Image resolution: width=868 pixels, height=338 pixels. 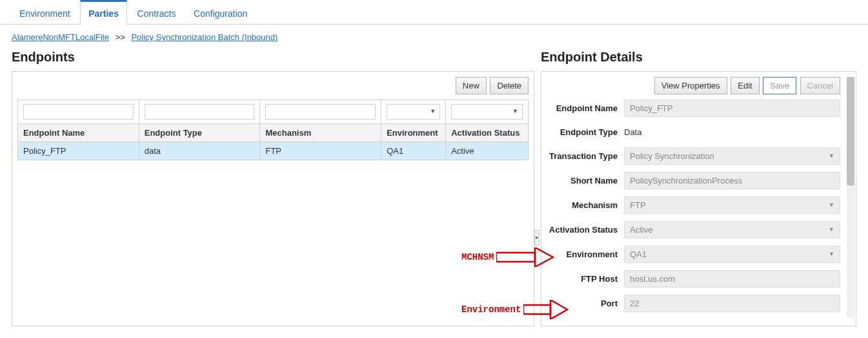 I want to click on breadcrumb-leaf: Policy Synchronization Batch (Inbound), so click(x=204, y=37).